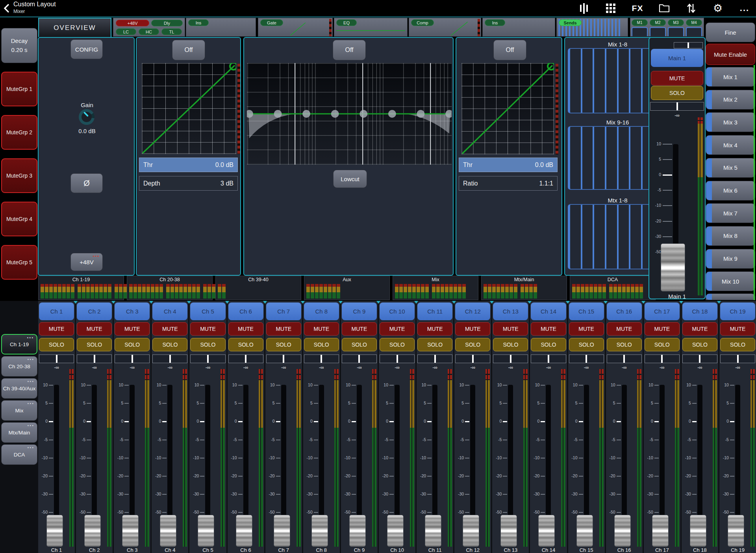  I want to click on overview-highcut-badge: HC, so click(149, 32).